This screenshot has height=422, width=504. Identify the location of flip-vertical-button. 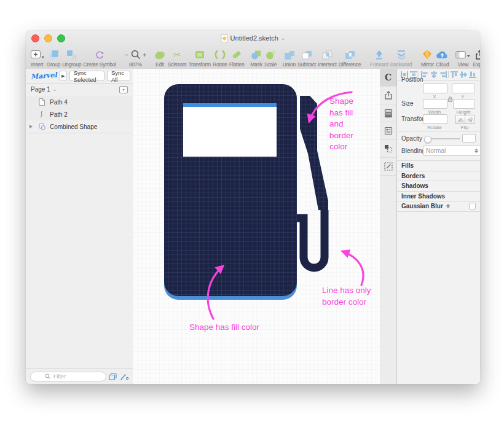
(470, 119).